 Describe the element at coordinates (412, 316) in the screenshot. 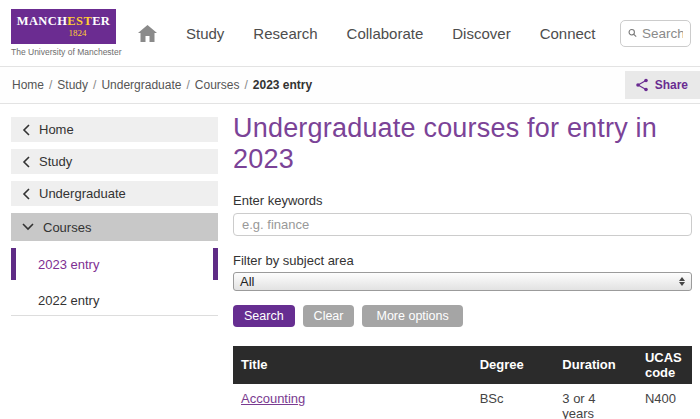

I see `more-options-button: More options` at that location.